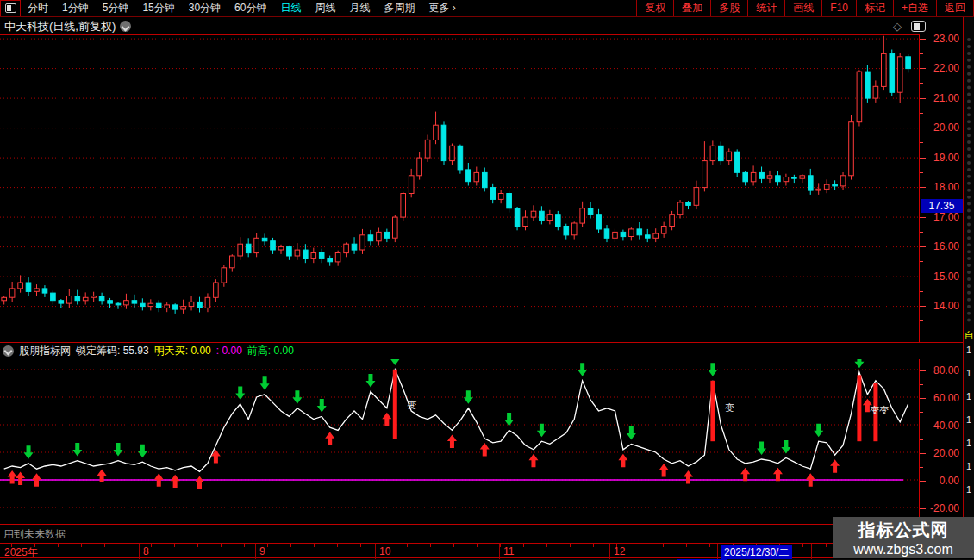  Describe the element at coordinates (969, 336) in the screenshot. I see `edge-tab-char: 自` at that location.